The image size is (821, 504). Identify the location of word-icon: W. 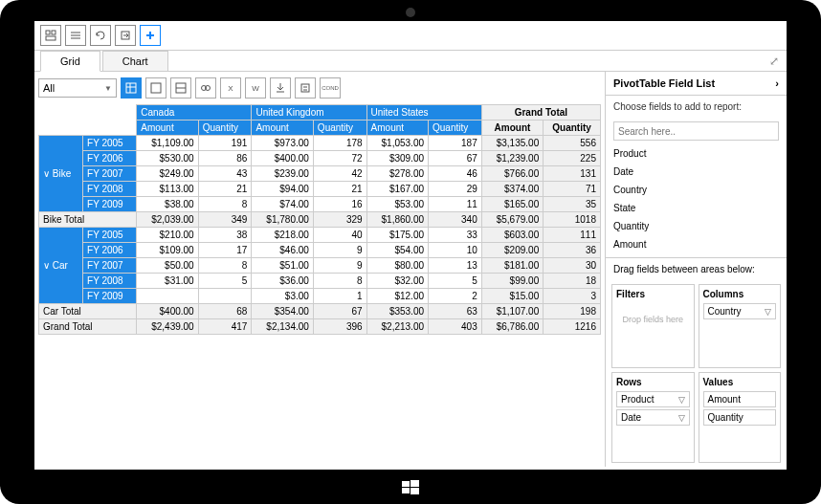
(255, 88).